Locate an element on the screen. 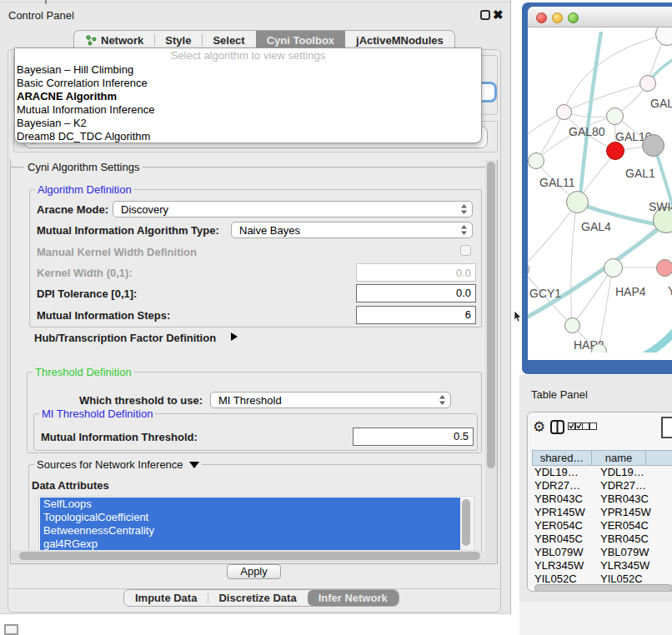 The width and height of the screenshot is (672, 635). manual-kernel-checkbox is located at coordinates (465, 250).